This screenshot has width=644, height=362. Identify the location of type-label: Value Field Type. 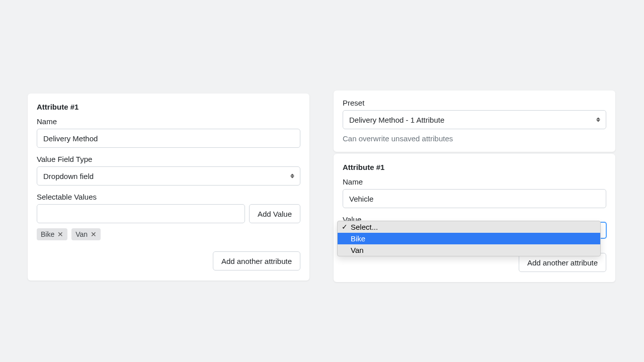
(169, 159).